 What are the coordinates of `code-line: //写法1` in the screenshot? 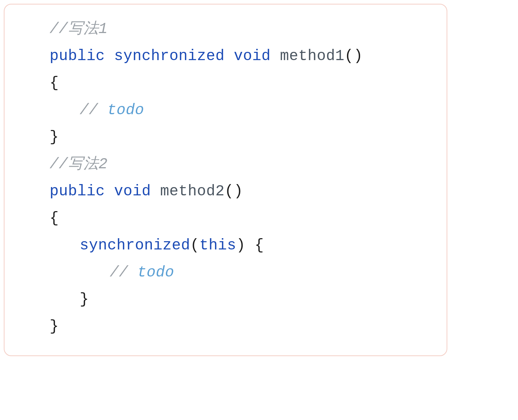 It's located at (244, 29).